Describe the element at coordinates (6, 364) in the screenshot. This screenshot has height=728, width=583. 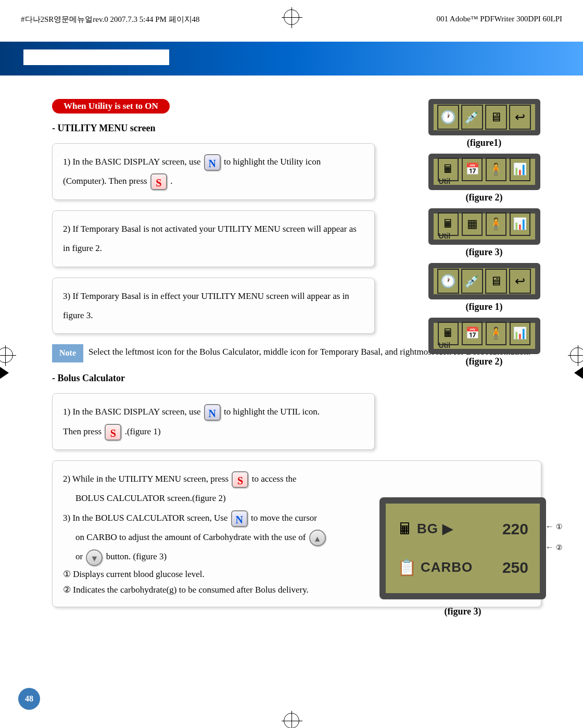
I see `crop-mark-left` at that location.